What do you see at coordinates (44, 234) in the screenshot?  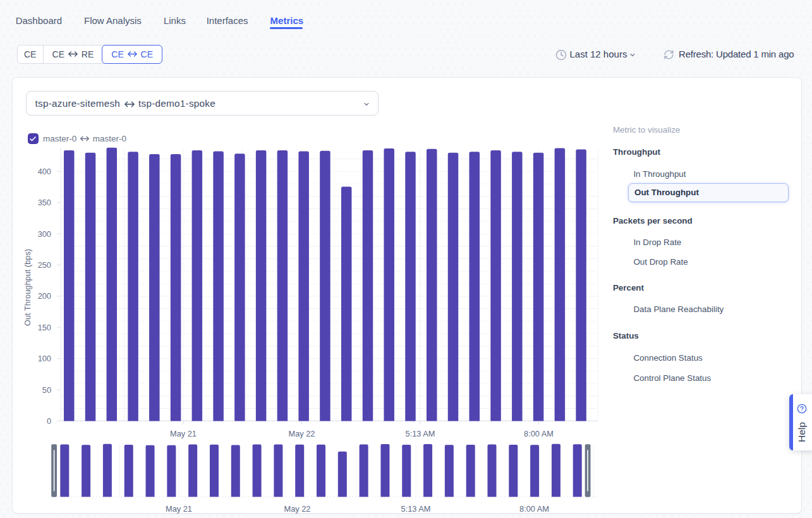 I see `svg-text: 300` at bounding box center [44, 234].